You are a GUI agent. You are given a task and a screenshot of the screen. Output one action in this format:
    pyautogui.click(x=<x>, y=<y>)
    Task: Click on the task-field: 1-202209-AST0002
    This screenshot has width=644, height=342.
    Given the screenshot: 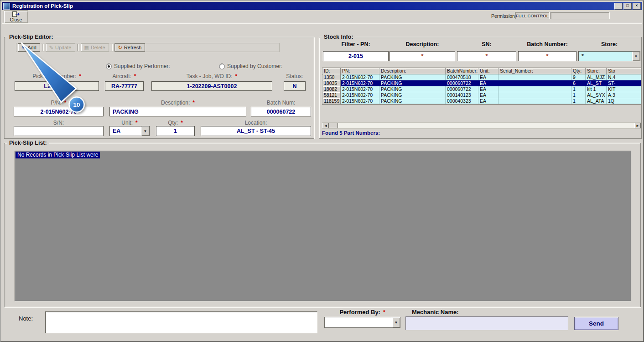 What is the action you would take?
    pyautogui.click(x=212, y=86)
    